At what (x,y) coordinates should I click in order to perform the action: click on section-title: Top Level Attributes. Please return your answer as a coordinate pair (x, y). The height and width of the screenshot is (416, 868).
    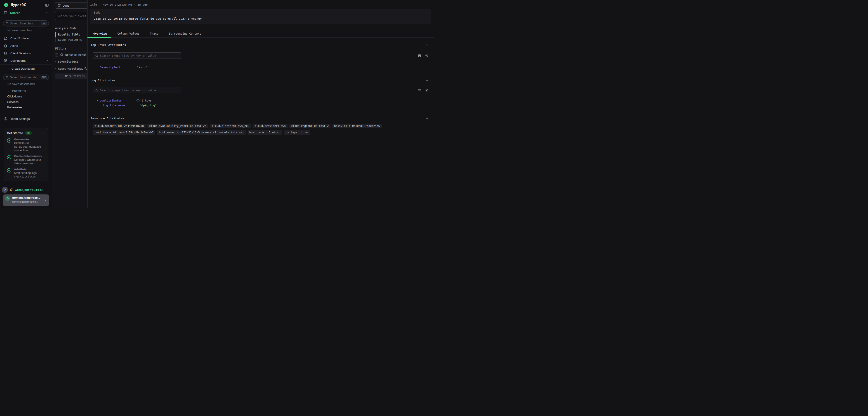
    Looking at the image, I should click on (108, 45).